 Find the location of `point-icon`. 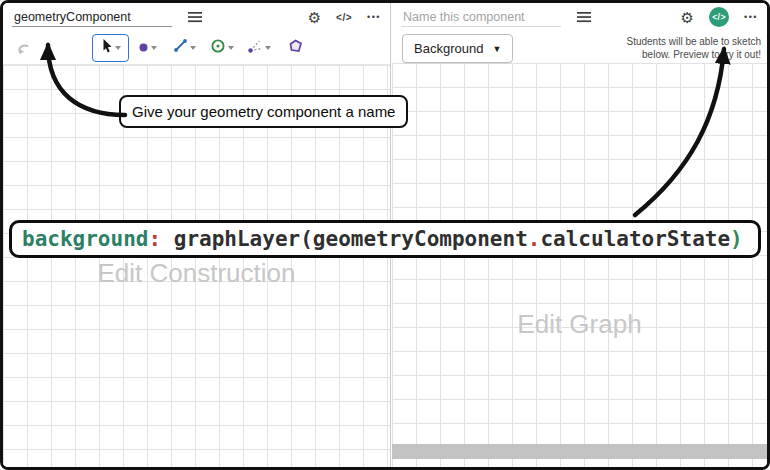

point-icon is located at coordinates (144, 48).